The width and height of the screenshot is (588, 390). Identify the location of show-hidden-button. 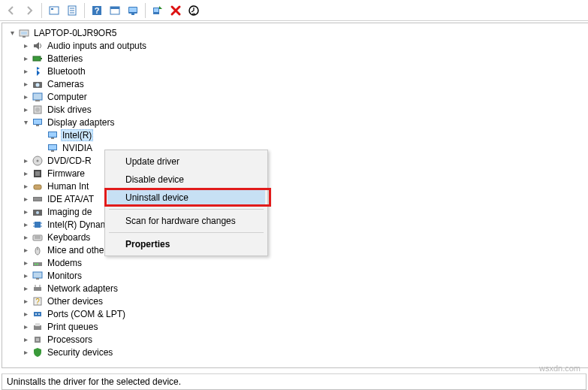
(54, 11).